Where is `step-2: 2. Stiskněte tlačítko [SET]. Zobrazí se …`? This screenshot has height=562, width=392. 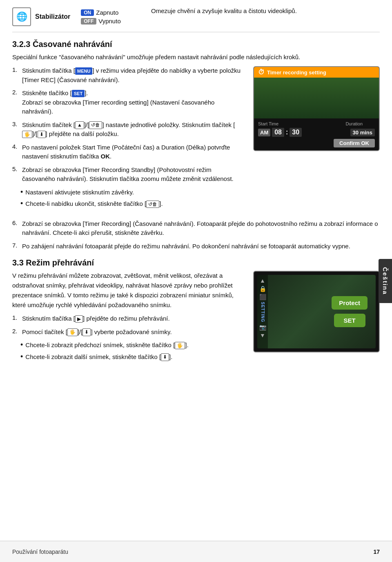 step-2: 2. Stiskněte tlačítko [SET]. Zobrazí se … is located at coordinates (129, 103).